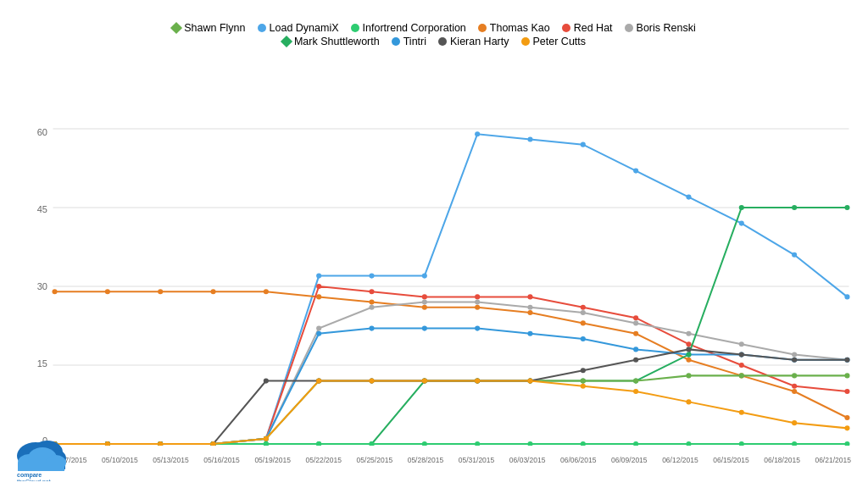 This screenshot has width=868, height=488. Describe the element at coordinates (587, 28) in the screenshot. I see `legend-item: Red Hat` at that location.